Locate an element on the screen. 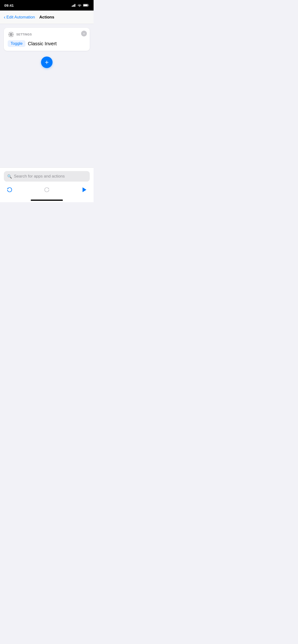  add-icon: + is located at coordinates (47, 62).